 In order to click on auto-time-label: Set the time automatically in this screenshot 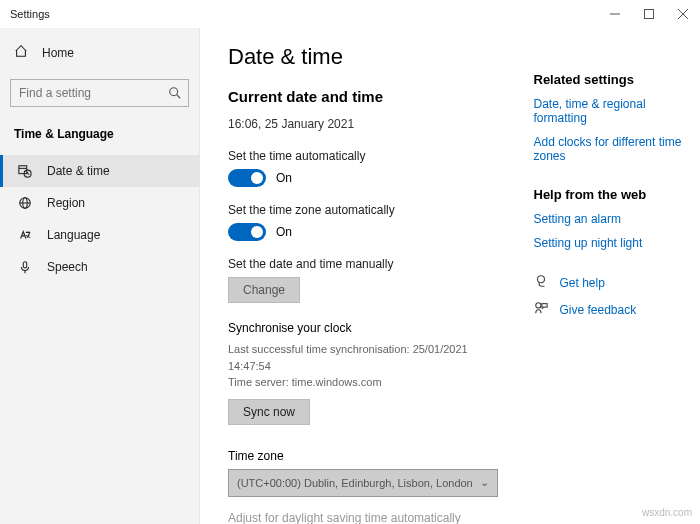, I will do `click(367, 156)`.